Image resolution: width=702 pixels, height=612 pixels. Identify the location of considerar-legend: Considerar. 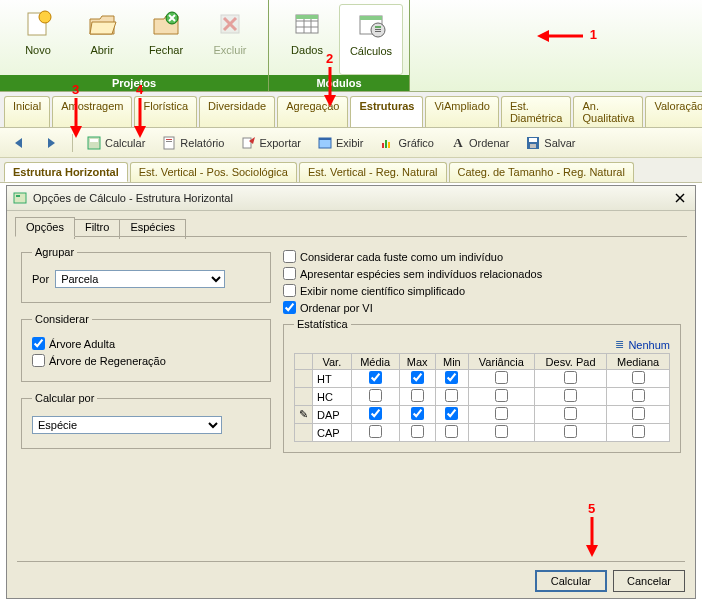
(62, 319).